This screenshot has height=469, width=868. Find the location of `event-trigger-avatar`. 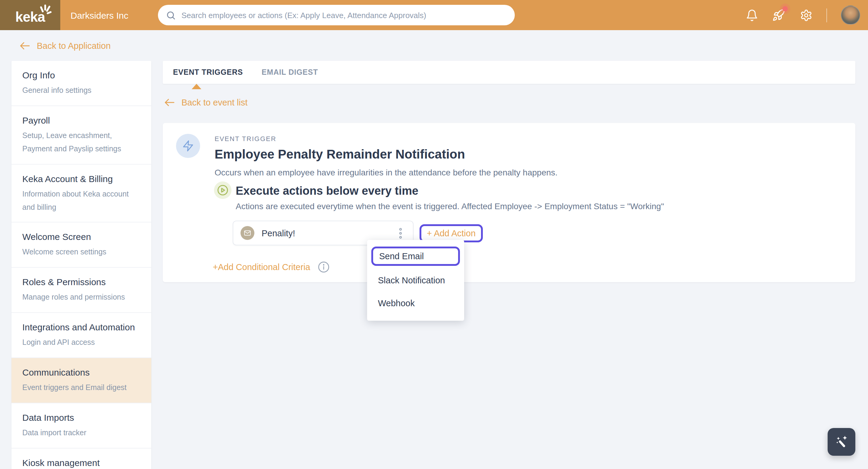

event-trigger-avatar is located at coordinates (188, 146).